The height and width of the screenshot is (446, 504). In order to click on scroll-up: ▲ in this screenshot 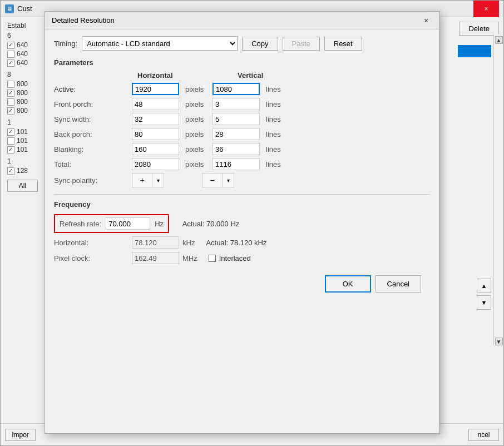, I will do `click(499, 40)`.